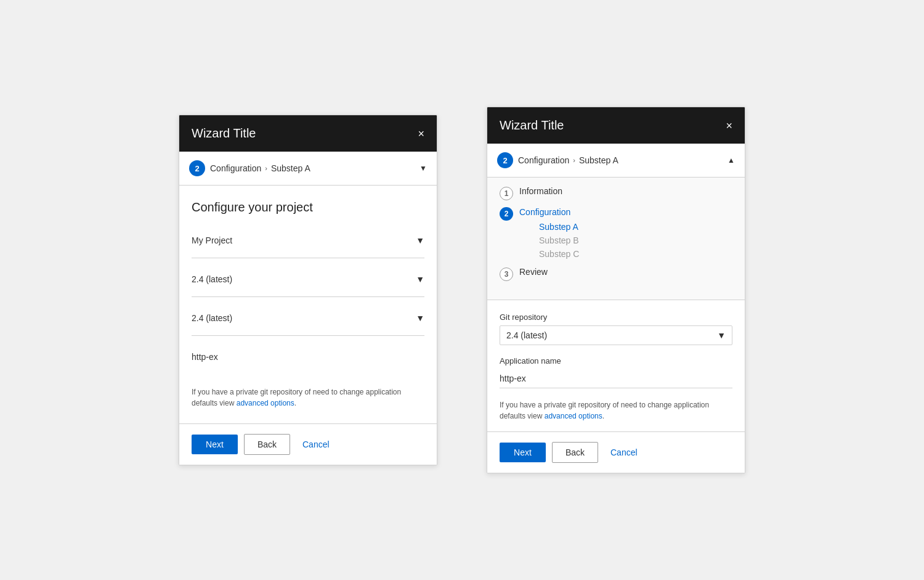 This screenshot has height=580, width=924. What do you see at coordinates (296, 403) in the screenshot?
I see `help-text-post: .` at bounding box center [296, 403].